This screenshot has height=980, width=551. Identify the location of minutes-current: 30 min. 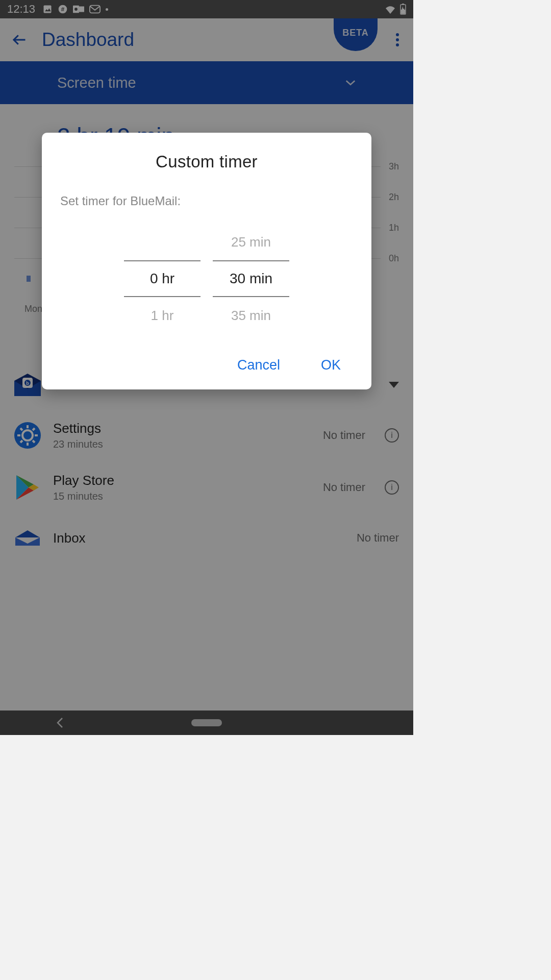
(251, 279).